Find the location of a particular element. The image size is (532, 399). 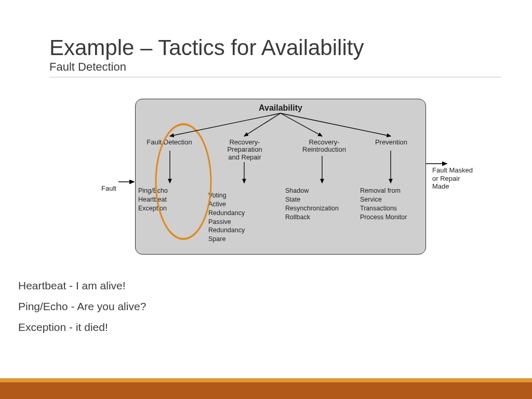

note-line: Heartbeat - I am alive! is located at coordinates (82, 286).